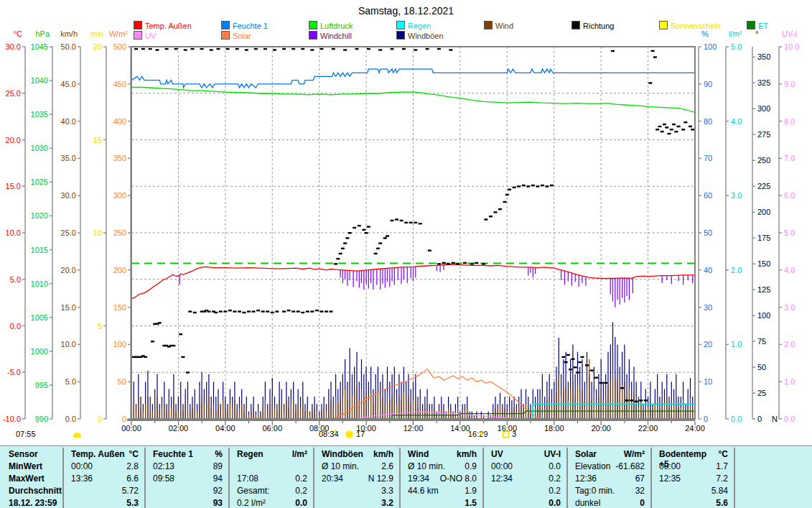 Image resolution: width=812 pixels, height=508 pixels. I want to click on table-row: 0.2, so click(524, 491).